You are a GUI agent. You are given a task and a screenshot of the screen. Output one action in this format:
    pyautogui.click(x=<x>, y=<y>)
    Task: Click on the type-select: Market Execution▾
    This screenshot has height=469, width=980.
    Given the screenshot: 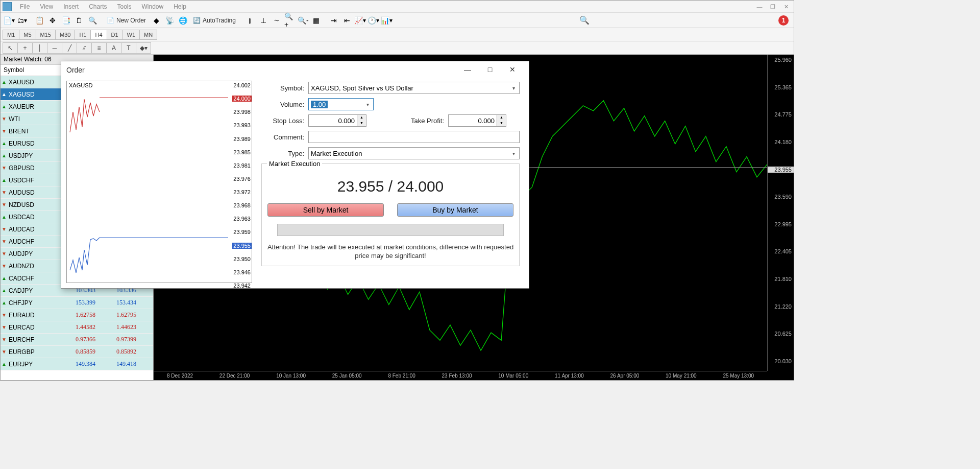 What is the action you would take?
    pyautogui.click(x=414, y=153)
    